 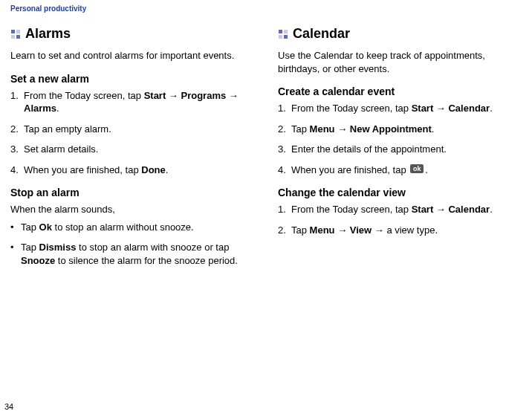 I want to click on text: to stop an alarm without snooze., so click(x=123, y=227).